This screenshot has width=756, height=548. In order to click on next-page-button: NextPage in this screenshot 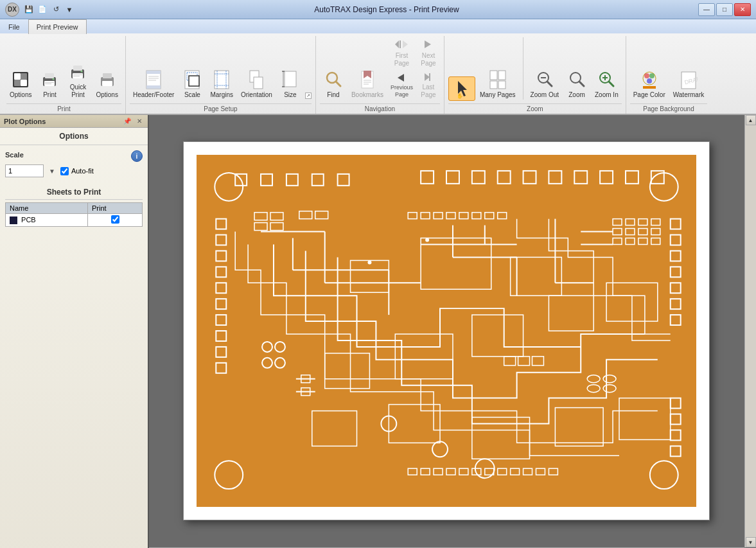, I will do `click(428, 53)`.